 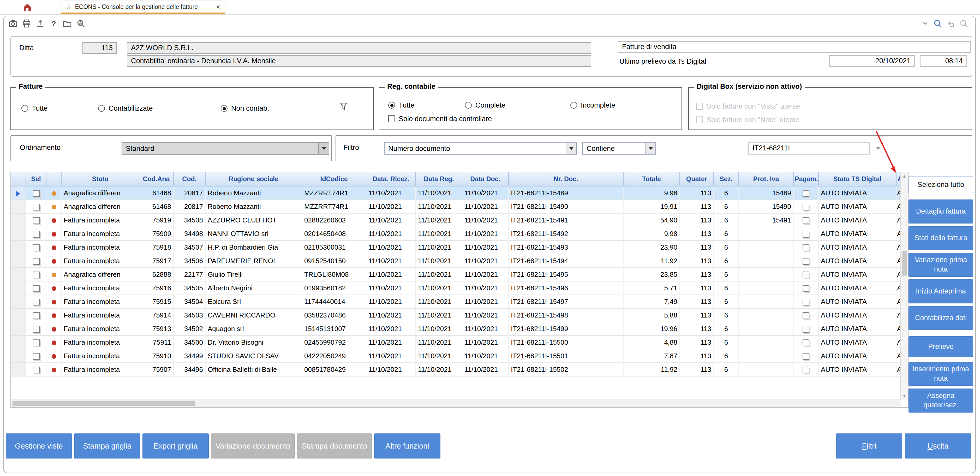 What do you see at coordinates (456, 288) in the screenshot?
I see `invoice-row: Fattura incompleta7591634505Alberto Negr…` at bounding box center [456, 288].